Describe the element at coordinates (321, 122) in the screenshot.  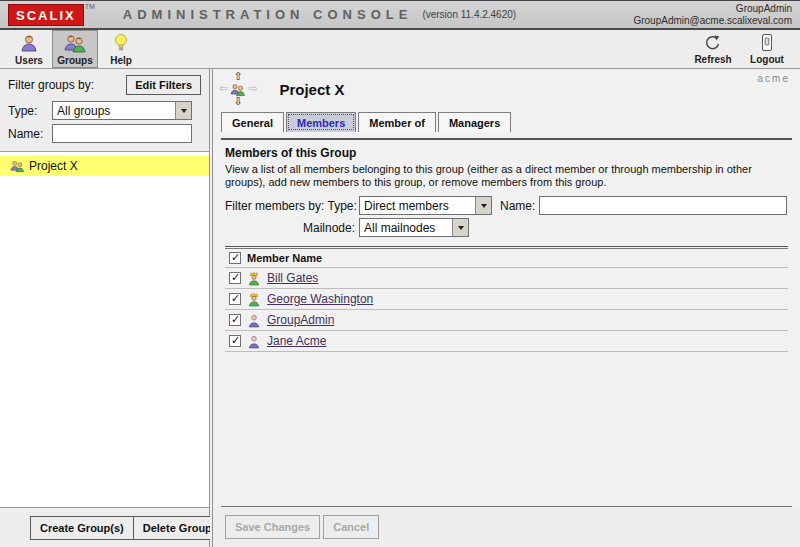
I see `tab-members: Members` at that location.